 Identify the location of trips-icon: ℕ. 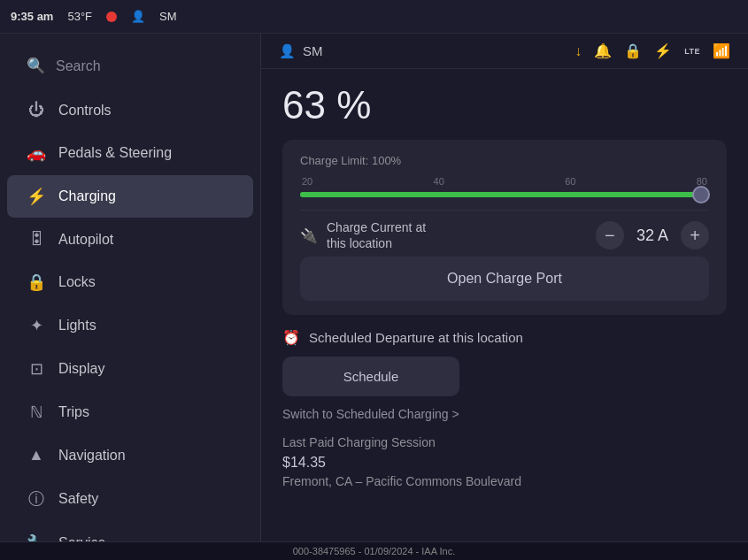
(36, 412).